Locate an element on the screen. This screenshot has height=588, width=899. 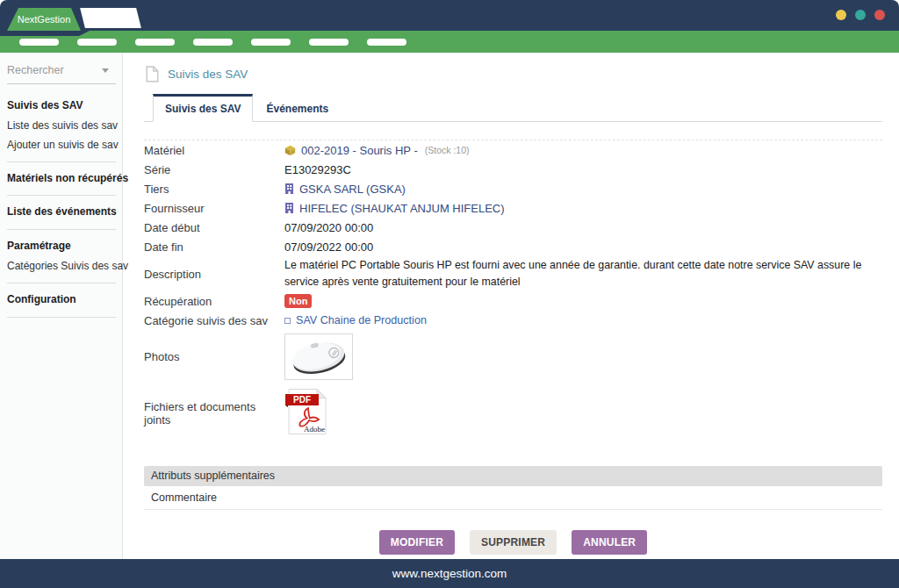
row-photos: Photos is located at coordinates (513, 356).